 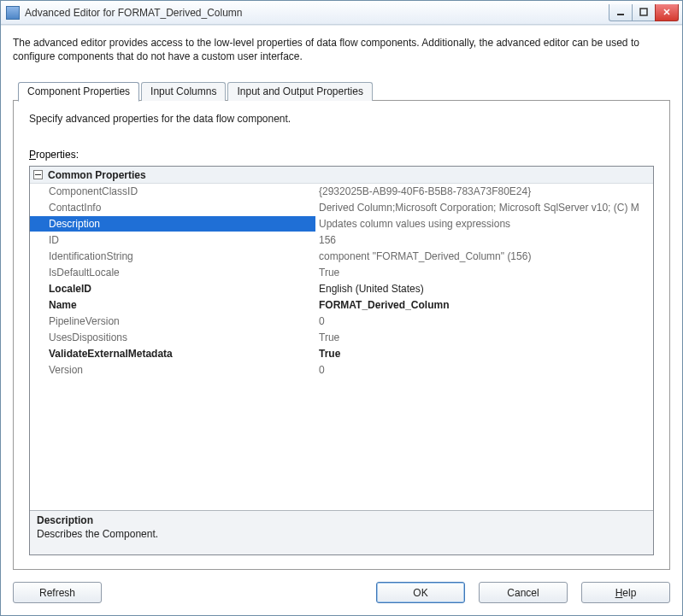 What do you see at coordinates (342, 155) in the screenshot?
I see `properties-label: Properties:` at bounding box center [342, 155].